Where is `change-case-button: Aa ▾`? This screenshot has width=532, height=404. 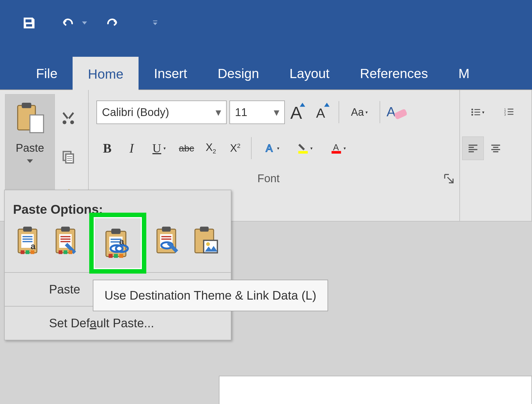 change-case-button: Aa ▾ is located at coordinates (359, 112).